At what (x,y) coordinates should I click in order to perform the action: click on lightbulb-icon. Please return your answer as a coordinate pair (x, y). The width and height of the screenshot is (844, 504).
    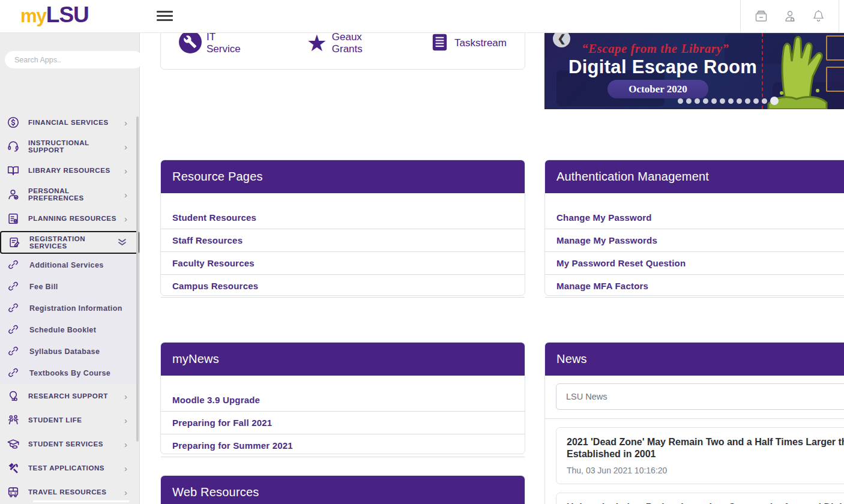
    Looking at the image, I should click on (13, 396).